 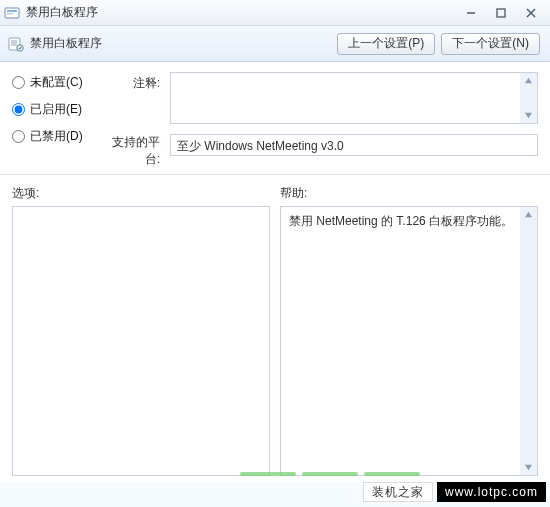 I want to click on supported-on-value: 至少 Windows NetMeeting v3.0, so click(x=354, y=145).